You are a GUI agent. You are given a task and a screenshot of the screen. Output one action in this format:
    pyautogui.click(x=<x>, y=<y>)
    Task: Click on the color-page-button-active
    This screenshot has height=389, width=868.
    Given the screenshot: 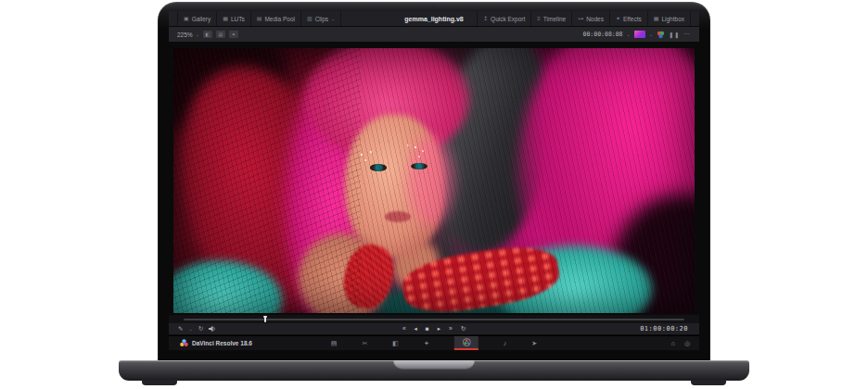 What is the action you would take?
    pyautogui.click(x=466, y=343)
    